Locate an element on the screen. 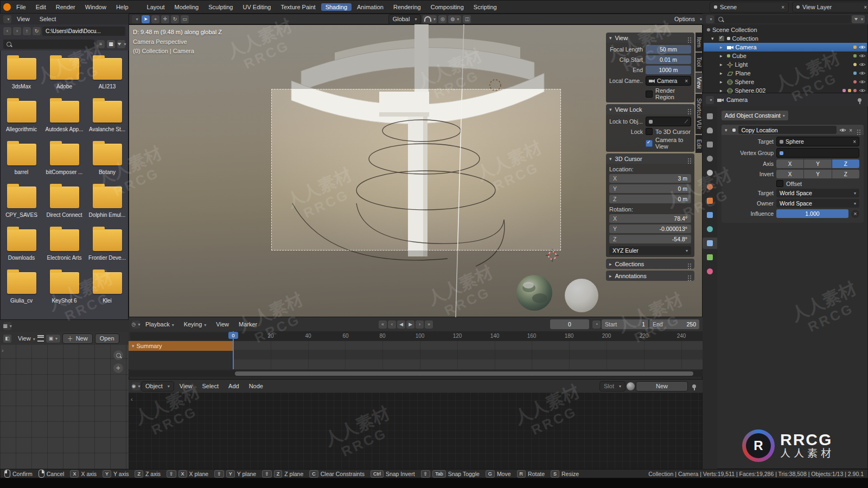  clear-icon is located at coordinates (854, 142).